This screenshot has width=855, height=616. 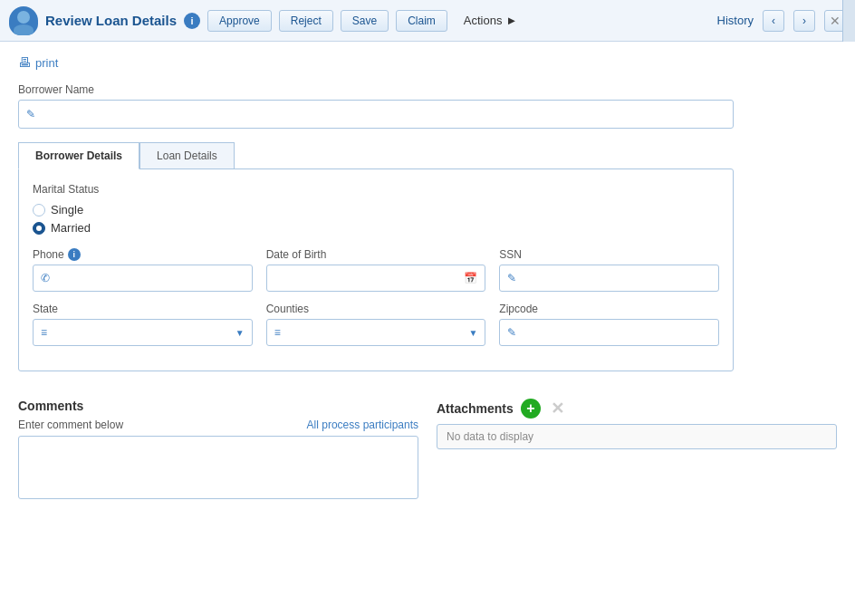 What do you see at coordinates (512, 332) in the screenshot?
I see `zipcode-edit-icon: ✎` at bounding box center [512, 332].